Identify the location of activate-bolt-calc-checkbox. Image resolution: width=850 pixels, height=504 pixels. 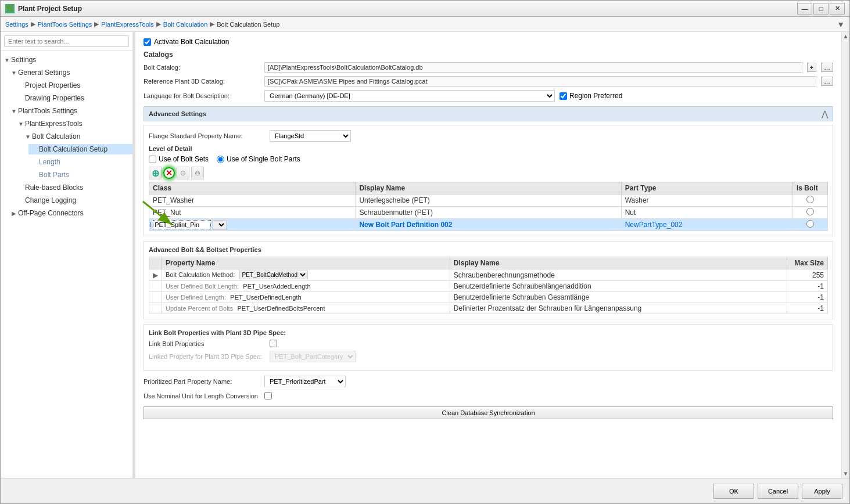
(148, 42).